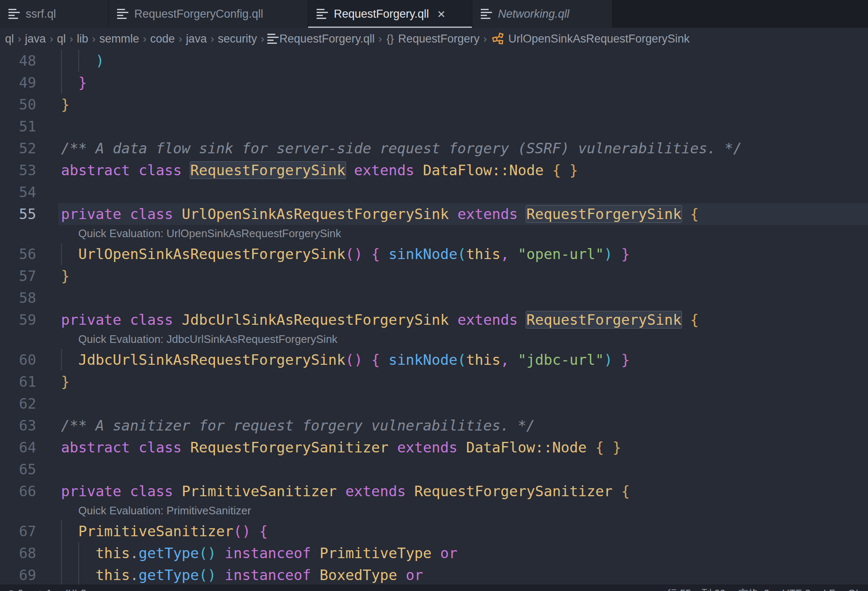 The image size is (868, 591). Describe the element at coordinates (212, 39) in the screenshot. I see `chevron-right-icon: ›` at that location.